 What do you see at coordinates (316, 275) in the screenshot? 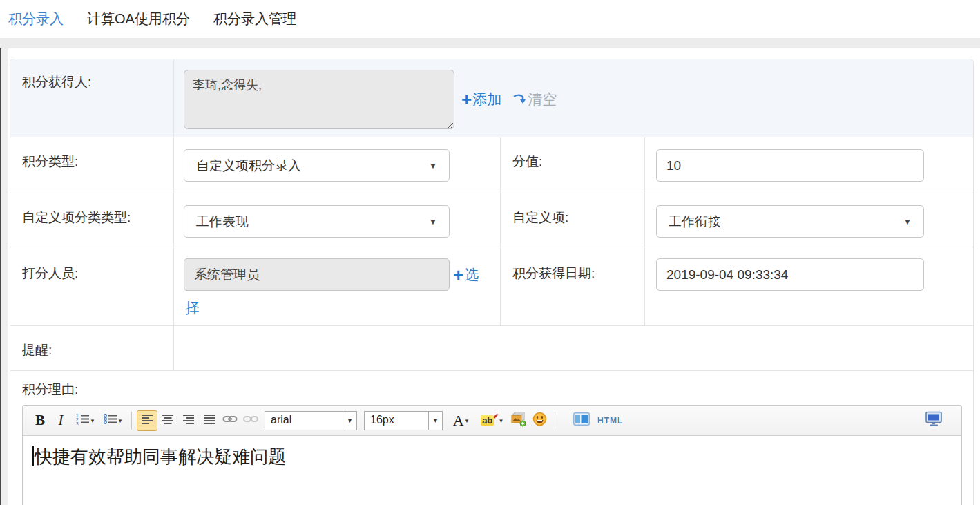
I see `scorer-input` at bounding box center [316, 275].